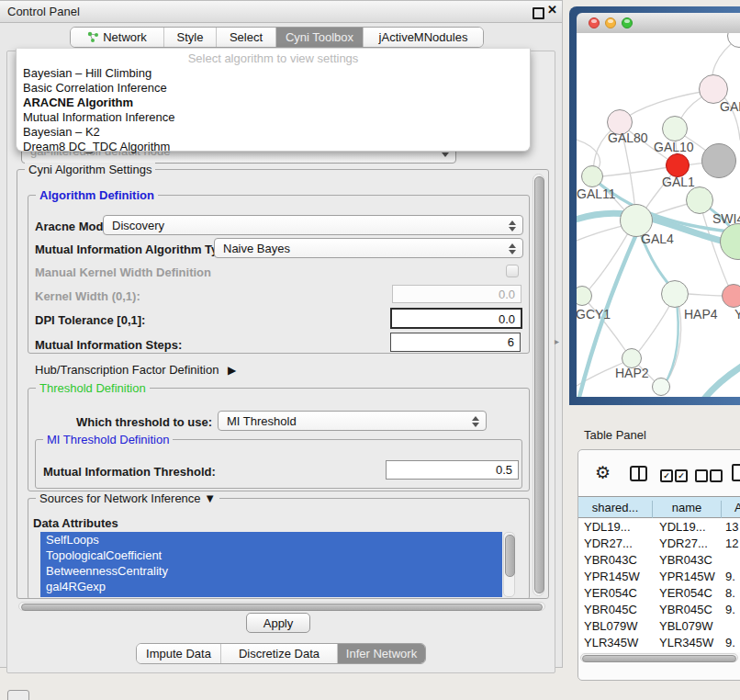  Describe the element at coordinates (659, 627) in the screenshot. I see `table-row: YBL079W YBL079W` at that location.